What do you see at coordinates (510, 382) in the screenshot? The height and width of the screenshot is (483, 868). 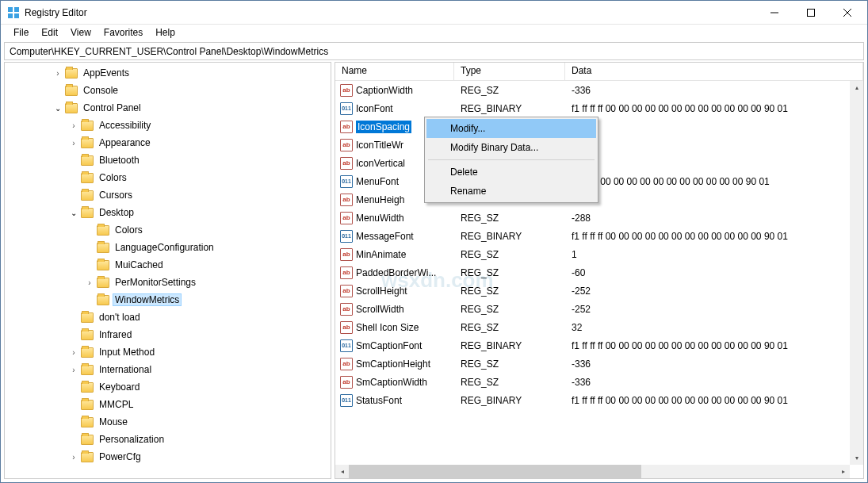 I see `value-type: REG_SZ` at bounding box center [510, 382].